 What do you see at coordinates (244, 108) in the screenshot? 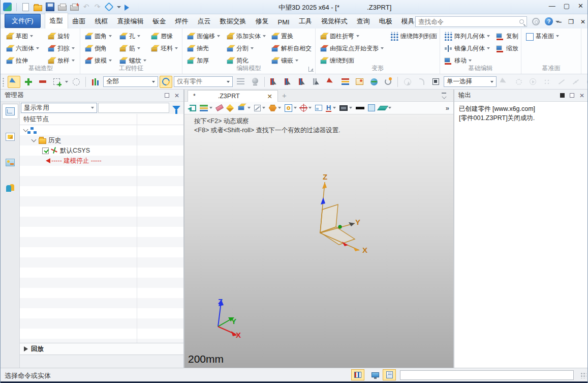
I see `shaded-display-button` at bounding box center [244, 108].